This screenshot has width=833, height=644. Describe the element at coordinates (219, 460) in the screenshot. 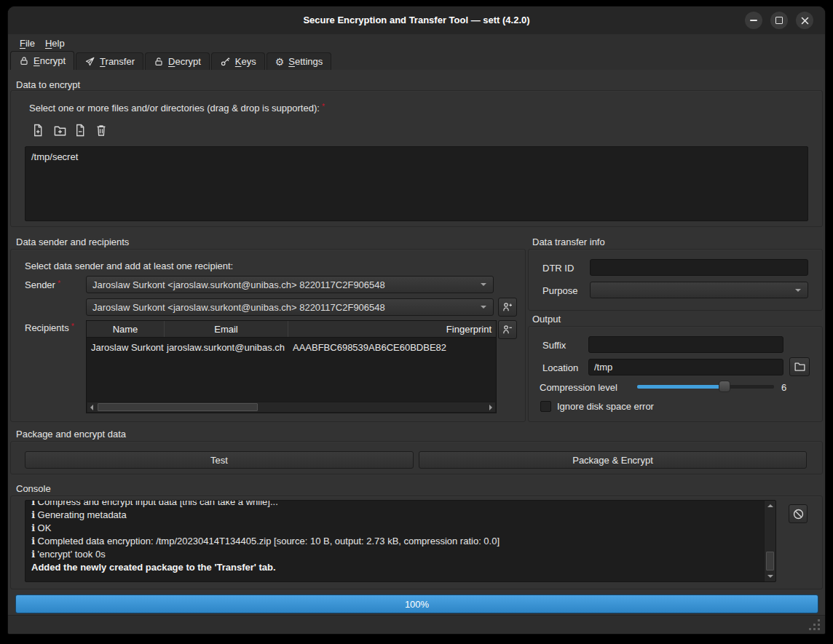

I see `test-button: Test` at that location.